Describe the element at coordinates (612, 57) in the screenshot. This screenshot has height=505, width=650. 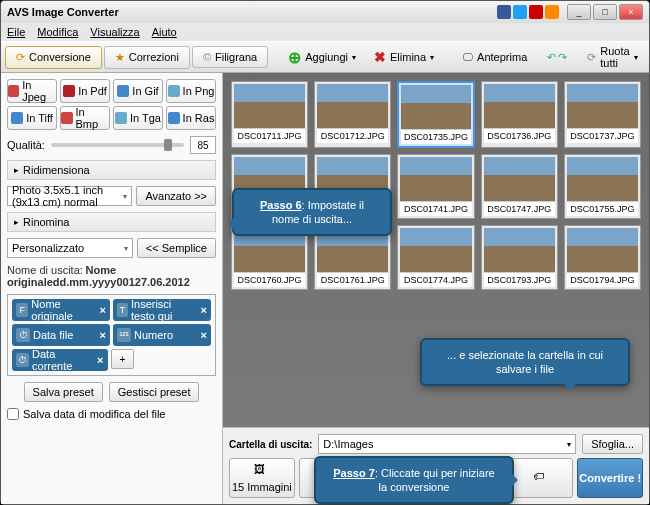
I see `rotate-all-button: ⟳Ruota tutti▾` at that location.